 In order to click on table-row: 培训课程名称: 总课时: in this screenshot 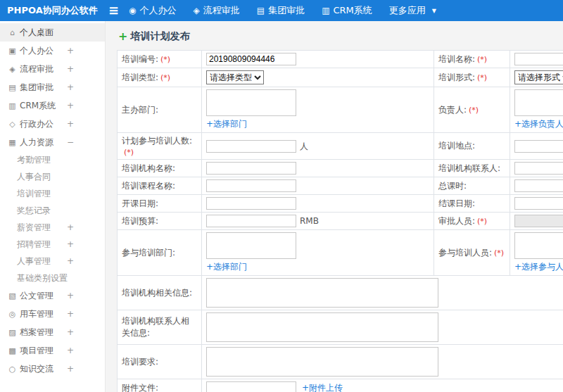, I will do `click(341, 186)`.